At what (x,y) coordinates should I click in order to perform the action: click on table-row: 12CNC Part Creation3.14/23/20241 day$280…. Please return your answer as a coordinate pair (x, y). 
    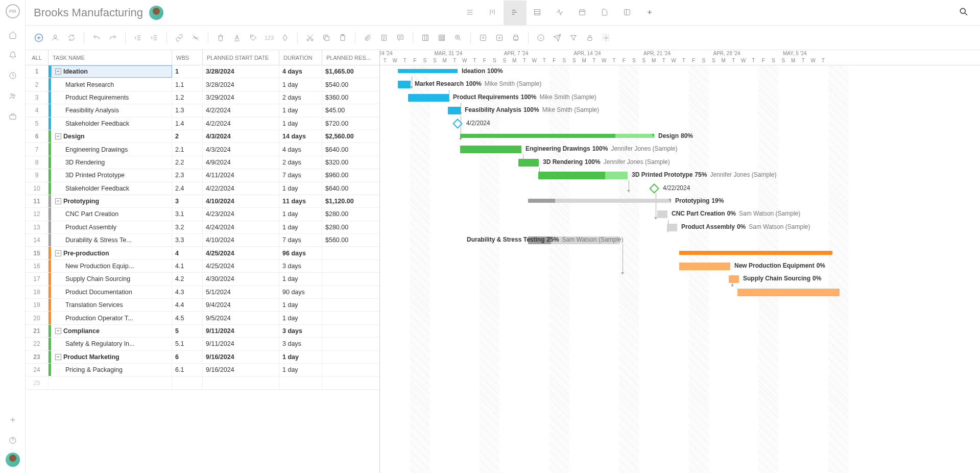
    Looking at the image, I should click on (202, 215).